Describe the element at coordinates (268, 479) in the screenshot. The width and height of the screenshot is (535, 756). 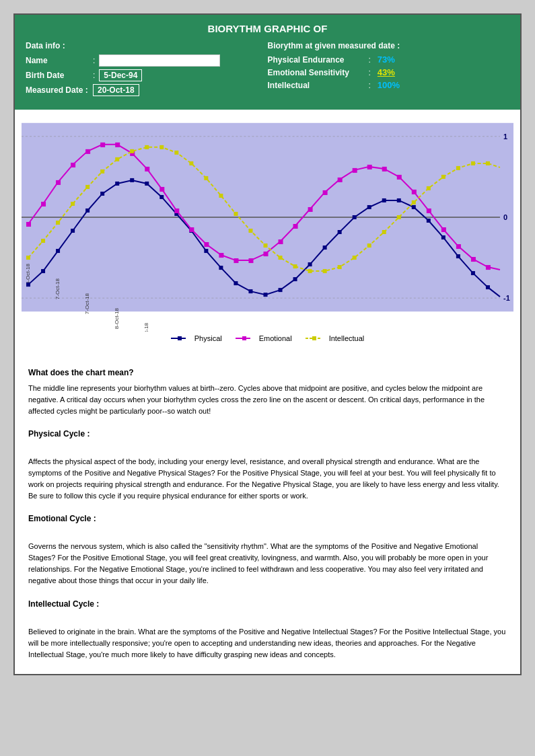
I see `physical-cycle-text: Affects the physical aspect of the body,…` at that location.